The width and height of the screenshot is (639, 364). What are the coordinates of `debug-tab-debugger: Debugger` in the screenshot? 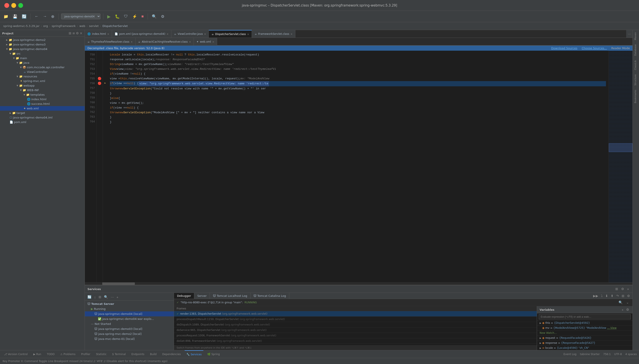 It's located at (184, 296).